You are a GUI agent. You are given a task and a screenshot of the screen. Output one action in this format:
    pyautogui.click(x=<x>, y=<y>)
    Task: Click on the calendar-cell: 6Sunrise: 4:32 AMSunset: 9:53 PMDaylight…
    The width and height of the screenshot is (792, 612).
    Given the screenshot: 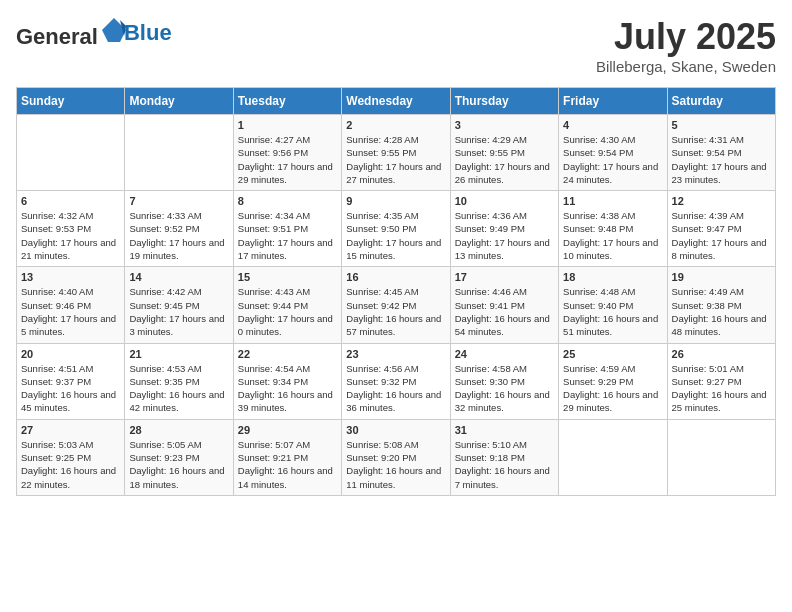 What is the action you would take?
    pyautogui.click(x=71, y=229)
    